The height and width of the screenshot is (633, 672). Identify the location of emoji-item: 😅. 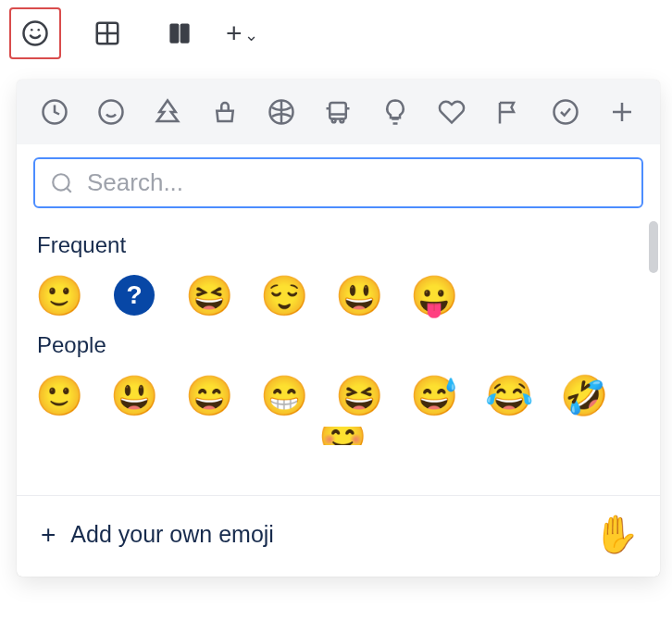
(434, 395).